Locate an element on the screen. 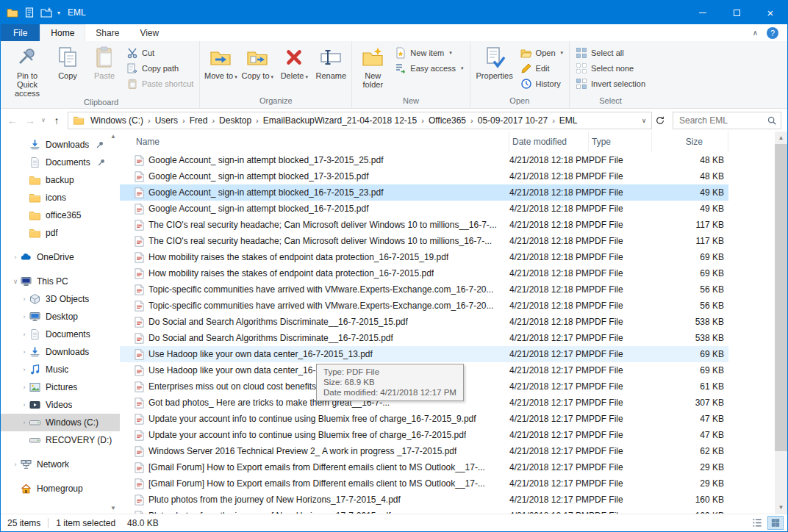 The image size is (788, 532). sidebar-item-downloads: Downloads is located at coordinates (60, 145).